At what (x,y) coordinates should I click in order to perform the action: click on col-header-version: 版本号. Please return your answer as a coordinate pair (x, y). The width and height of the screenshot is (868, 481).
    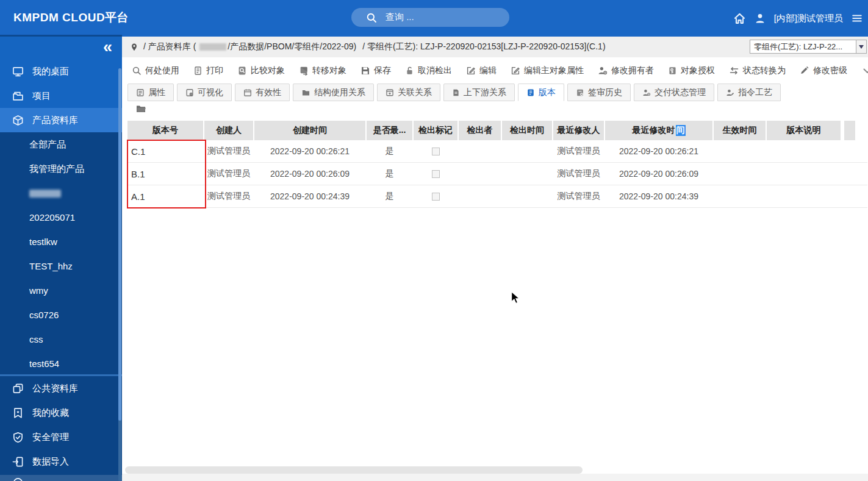
    Looking at the image, I should click on (166, 130).